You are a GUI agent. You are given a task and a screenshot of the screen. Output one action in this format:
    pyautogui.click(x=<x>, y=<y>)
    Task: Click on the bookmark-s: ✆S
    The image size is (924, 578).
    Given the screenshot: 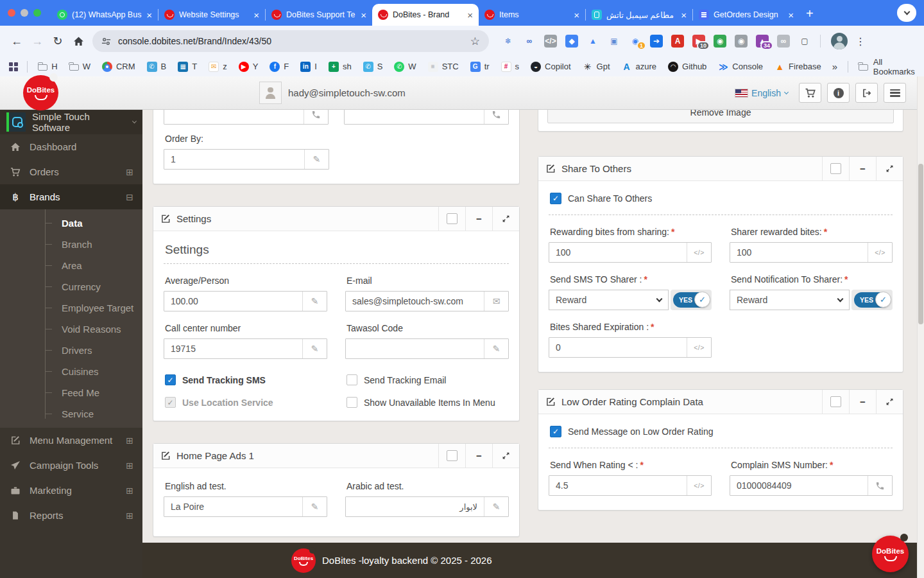 What is the action you would take?
    pyautogui.click(x=373, y=67)
    